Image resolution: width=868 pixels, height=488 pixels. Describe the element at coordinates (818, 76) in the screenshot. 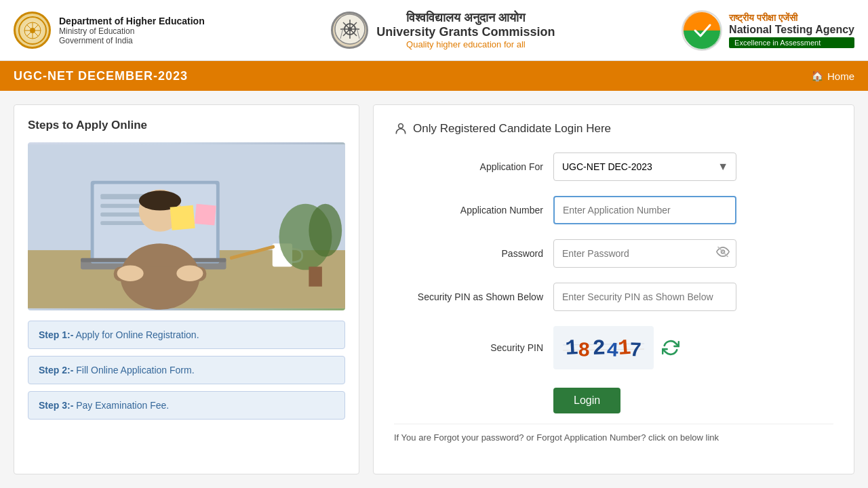

I see `home-icon: 🏠` at that location.